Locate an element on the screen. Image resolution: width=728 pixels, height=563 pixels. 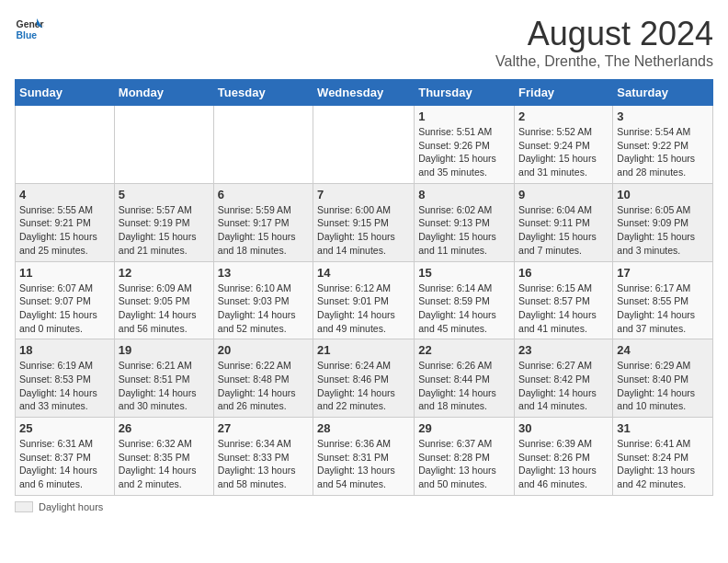
day-number: 13 is located at coordinates (263, 272).